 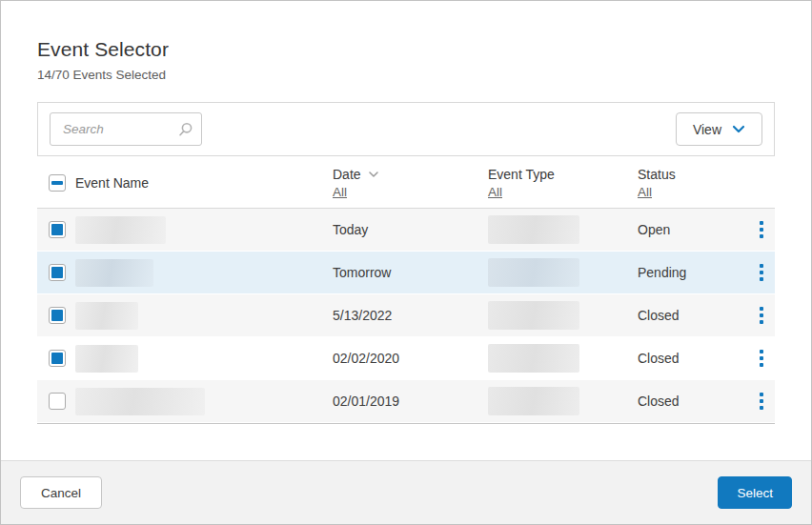 What do you see at coordinates (707, 130) in the screenshot?
I see `view-button-label: View` at bounding box center [707, 130].